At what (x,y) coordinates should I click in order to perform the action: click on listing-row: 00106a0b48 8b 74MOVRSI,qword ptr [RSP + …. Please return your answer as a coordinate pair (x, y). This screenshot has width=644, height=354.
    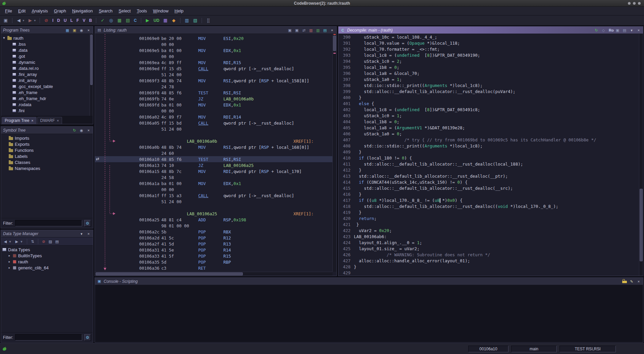
    Looking at the image, I should click on (214, 147).